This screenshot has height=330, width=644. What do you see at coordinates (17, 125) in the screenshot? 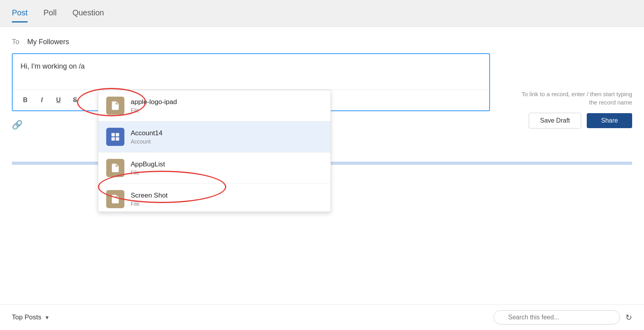
I see `link-icon: 🔗` at bounding box center [17, 125].